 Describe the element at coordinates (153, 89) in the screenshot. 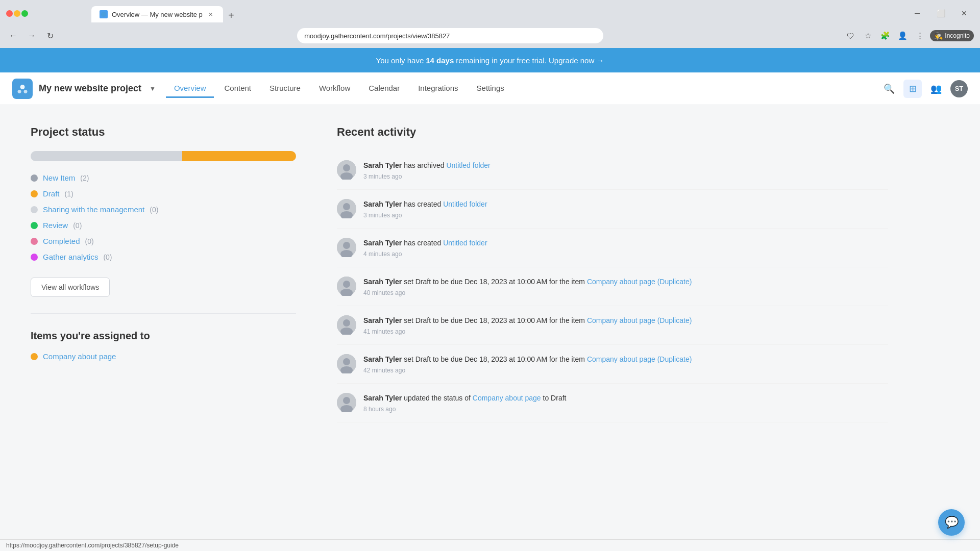

I see `project-dropdown-btn: ▼` at that location.